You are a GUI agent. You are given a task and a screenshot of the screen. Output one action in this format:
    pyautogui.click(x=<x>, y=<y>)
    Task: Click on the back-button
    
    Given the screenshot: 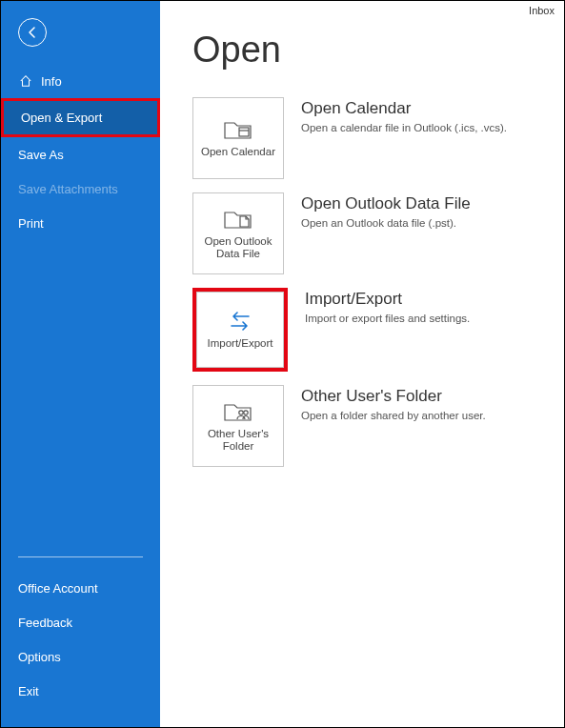 What is the action you would take?
    pyautogui.click(x=32, y=32)
    